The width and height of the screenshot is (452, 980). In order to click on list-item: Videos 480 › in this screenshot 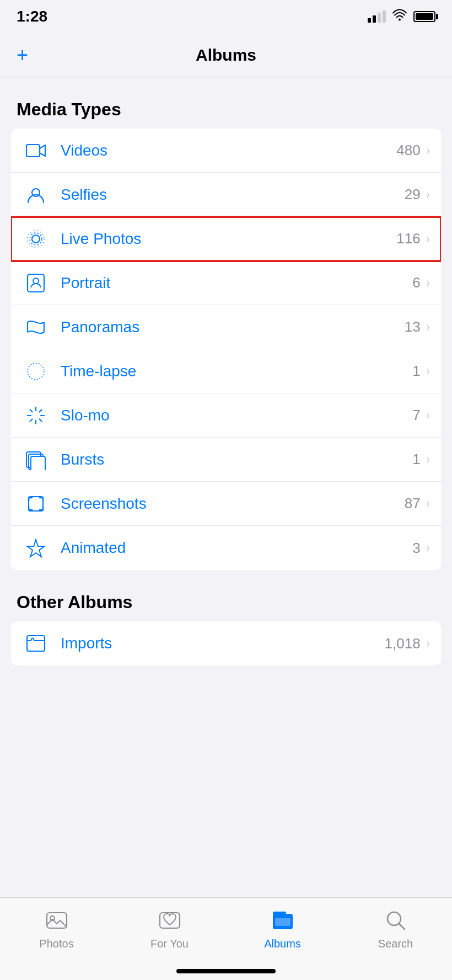, I will do `click(226, 151)`.